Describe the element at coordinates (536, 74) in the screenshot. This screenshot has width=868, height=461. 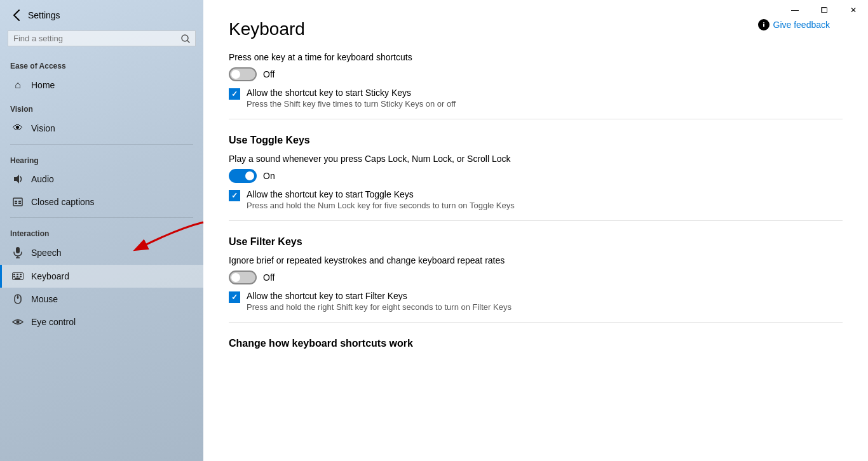
I see `sticky-keys-toggle-row: Off` at that location.